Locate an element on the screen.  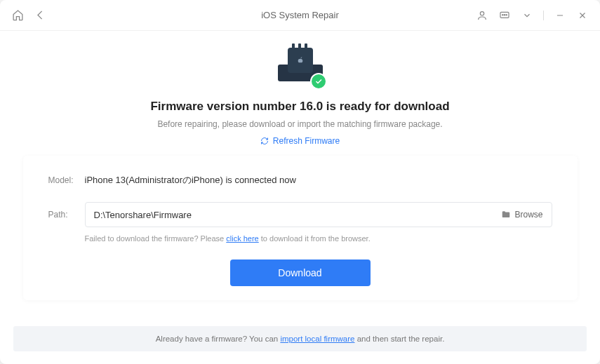
import-local-firmware-link: import local firmware is located at coordinates (317, 339).